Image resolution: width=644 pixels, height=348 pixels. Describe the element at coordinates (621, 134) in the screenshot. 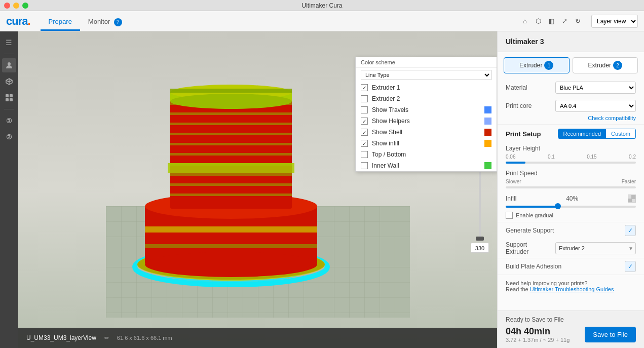

I see `mode-custom: Custom` at that location.